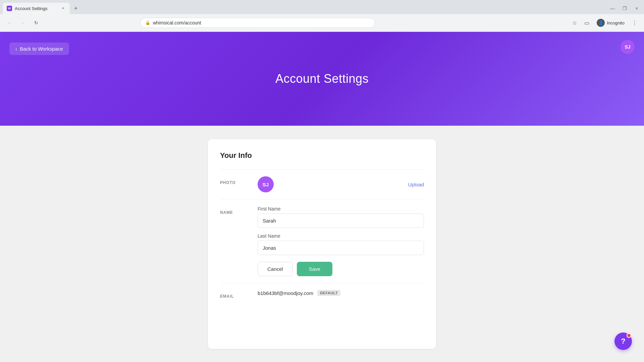  What do you see at coordinates (233, 181) in the screenshot?
I see `photo-label: PHOTO` at bounding box center [233, 181].